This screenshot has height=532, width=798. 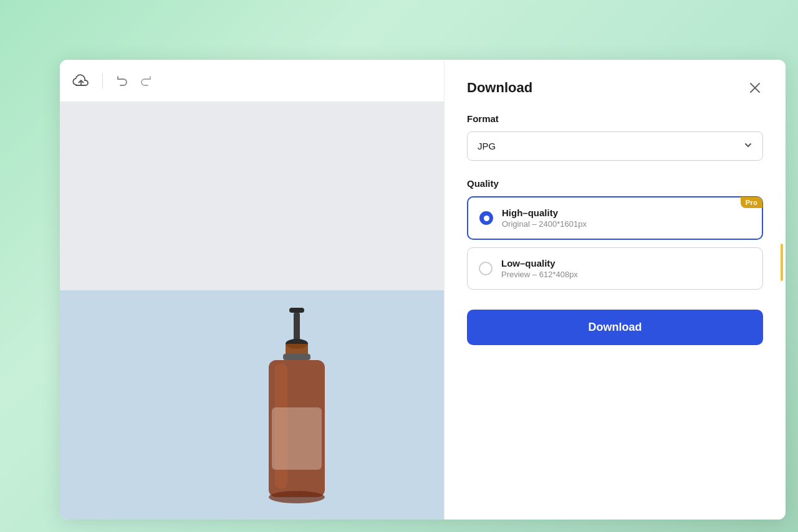 I want to click on radio-low, so click(x=486, y=268).